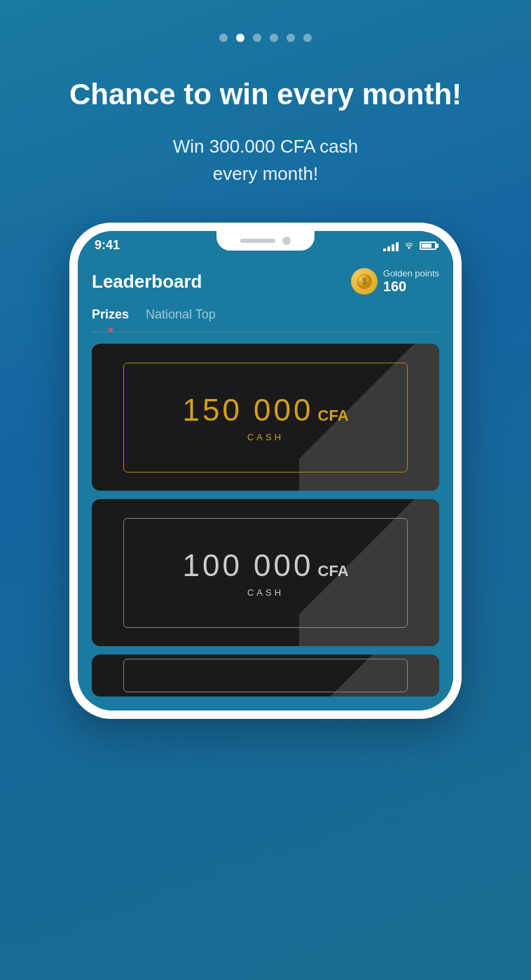  Describe the element at coordinates (266, 146) in the screenshot. I see `sub-line1: Win 300.000 CFA cash` at that location.